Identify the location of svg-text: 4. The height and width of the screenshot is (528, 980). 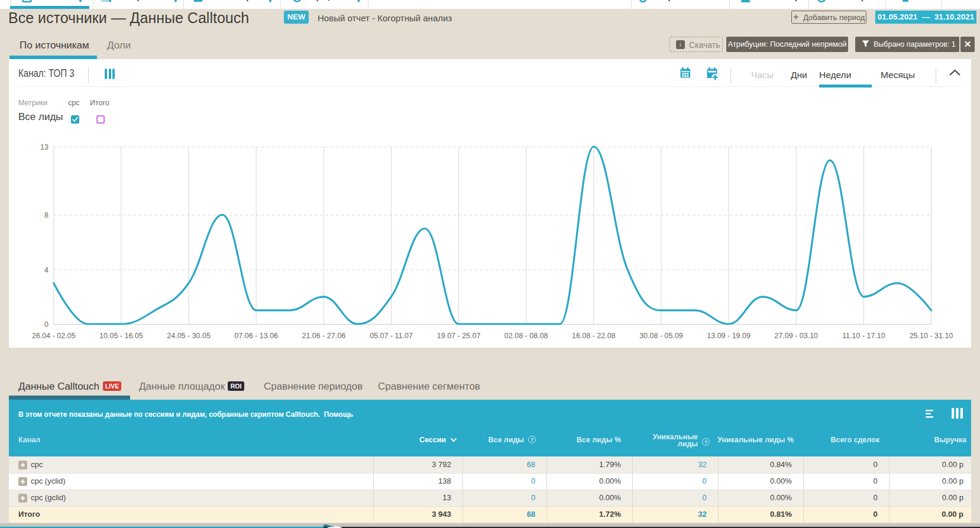
(46, 270).